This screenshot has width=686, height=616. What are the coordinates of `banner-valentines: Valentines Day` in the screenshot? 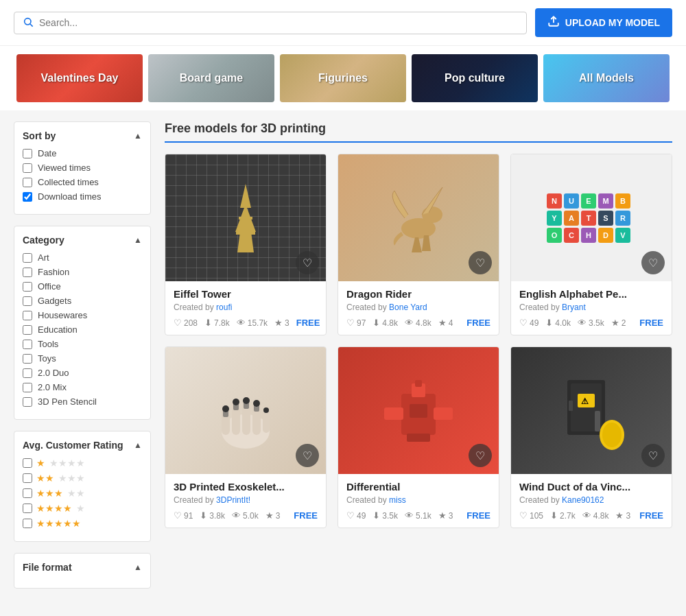 It's located at (80, 78).